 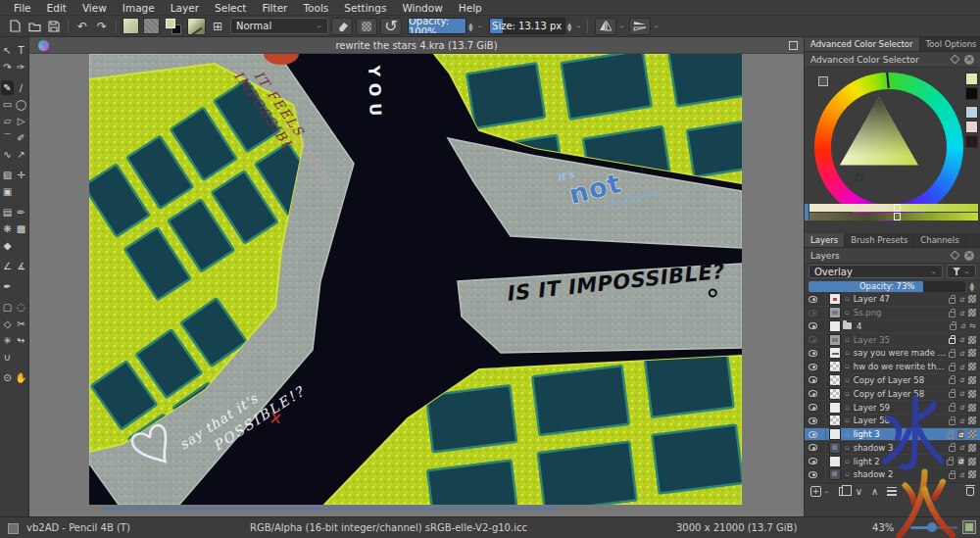 What do you see at coordinates (22, 323) in the screenshot?
I see `freehand-select-tool-icon: ✂` at bounding box center [22, 323].